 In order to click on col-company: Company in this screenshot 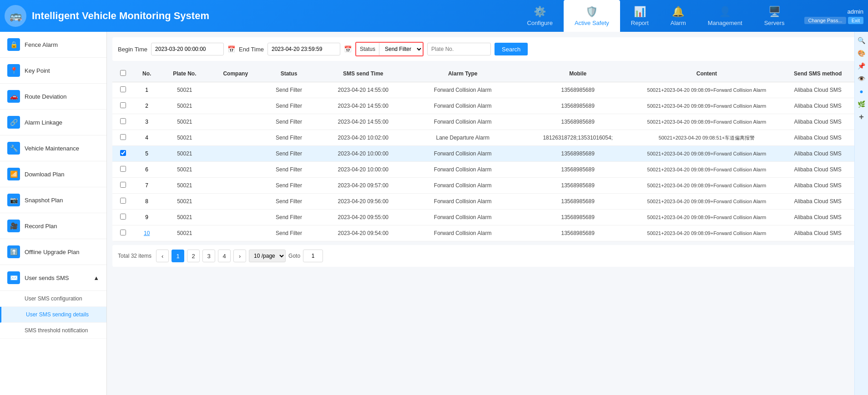, I will do `click(236, 74)`.